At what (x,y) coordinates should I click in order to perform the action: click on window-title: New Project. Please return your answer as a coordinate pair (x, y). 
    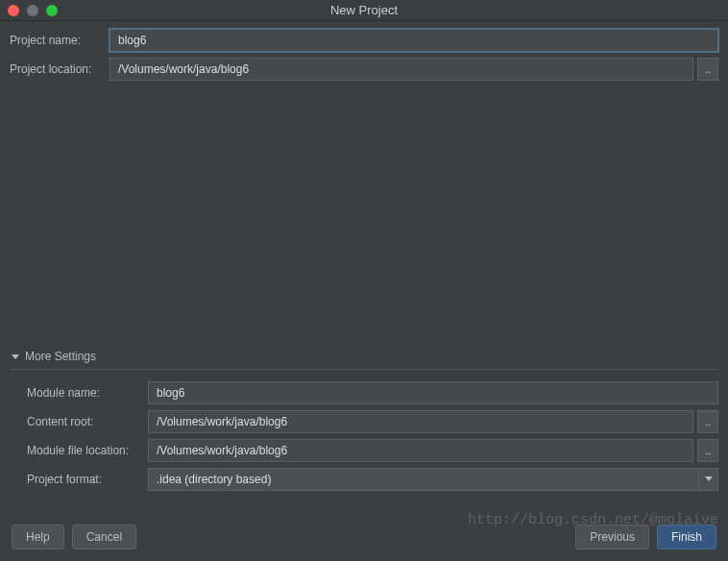
    Looking at the image, I should click on (364, 10).